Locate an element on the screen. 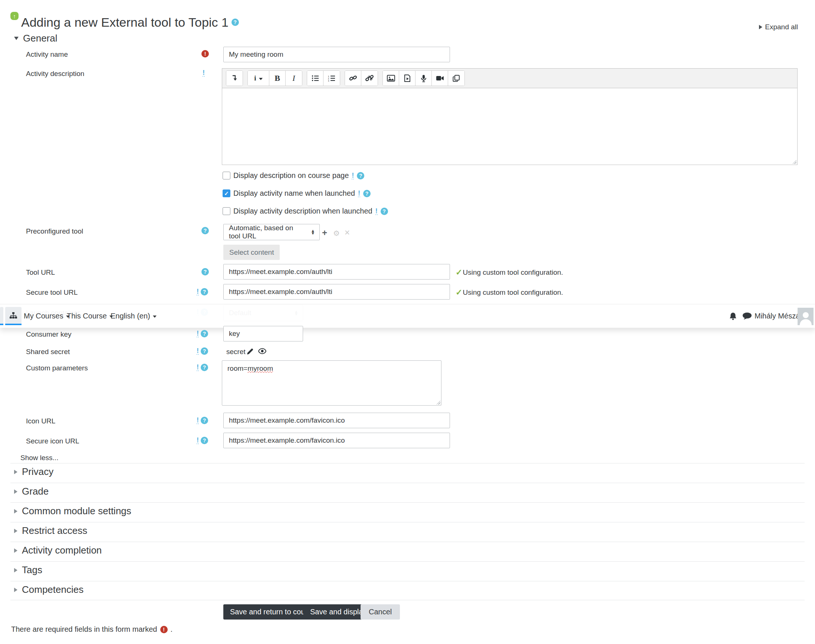  display-description-row: Display description on course page ! ? is located at coordinates (294, 176).